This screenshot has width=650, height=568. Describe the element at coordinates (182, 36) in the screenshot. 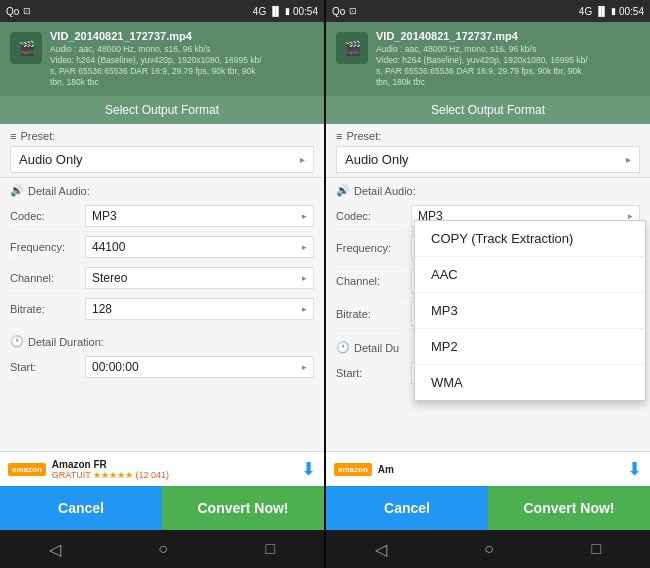

I see `file-name-left: VID_20140821_172737.mp4` at that location.